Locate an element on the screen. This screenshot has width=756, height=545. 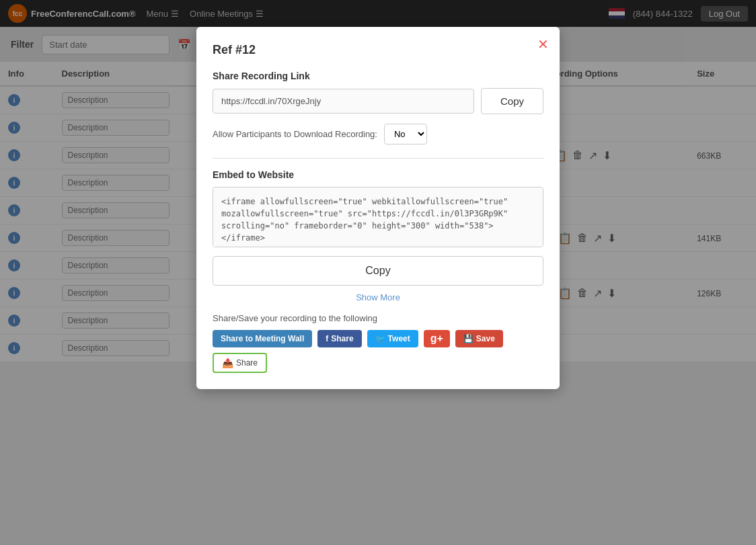
save-button: 💾 Save is located at coordinates (479, 339).